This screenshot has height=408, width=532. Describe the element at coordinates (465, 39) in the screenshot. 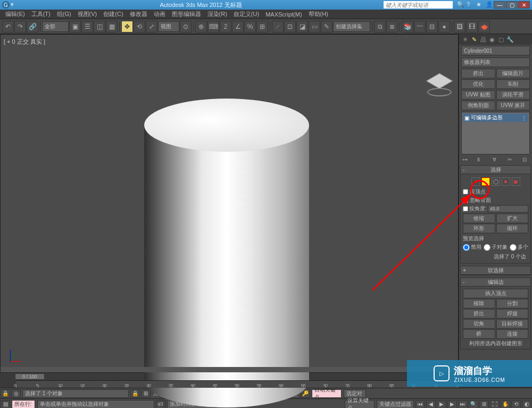

I see `create-tab-icon: ✳` at that location.